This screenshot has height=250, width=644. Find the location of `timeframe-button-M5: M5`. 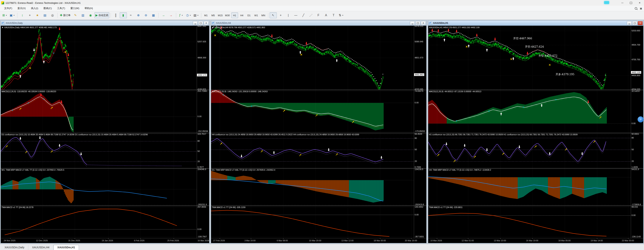

timeframe-button-M5: M5 is located at coordinates (213, 15).